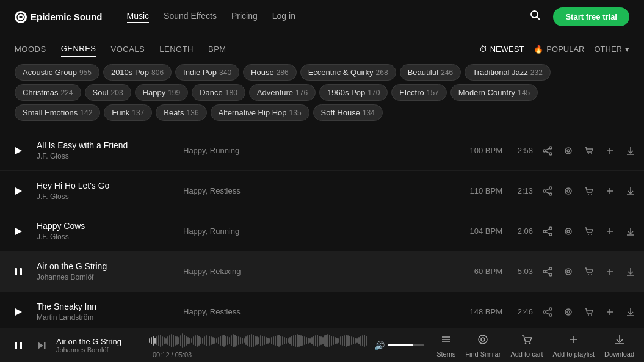  I want to click on genre-tag: Electro157, so click(419, 93).